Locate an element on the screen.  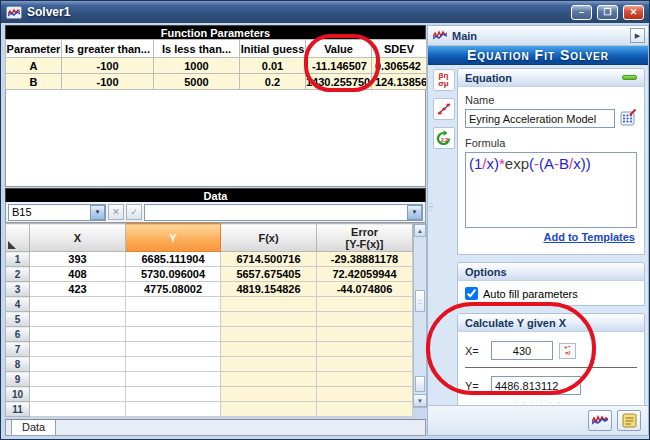
scrollbar-gripper: :: is located at coordinates (420, 301).